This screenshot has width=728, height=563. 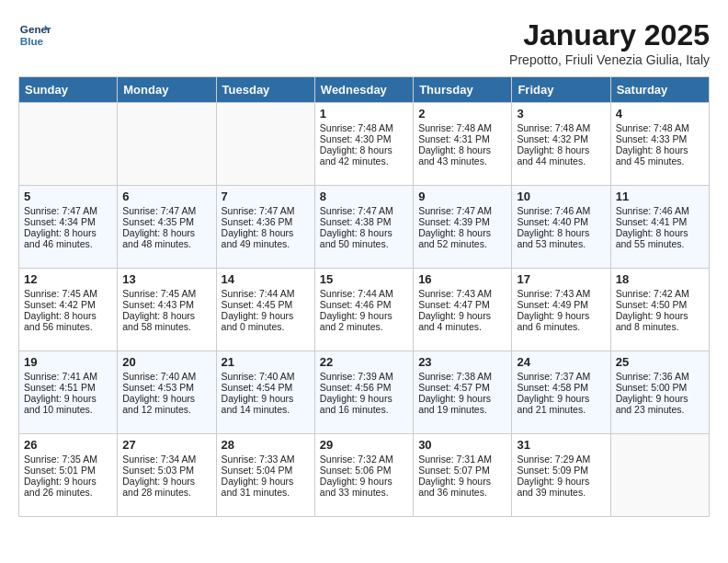 What do you see at coordinates (462, 304) in the screenshot?
I see `day-info: Sunset: 4:47 PM` at bounding box center [462, 304].